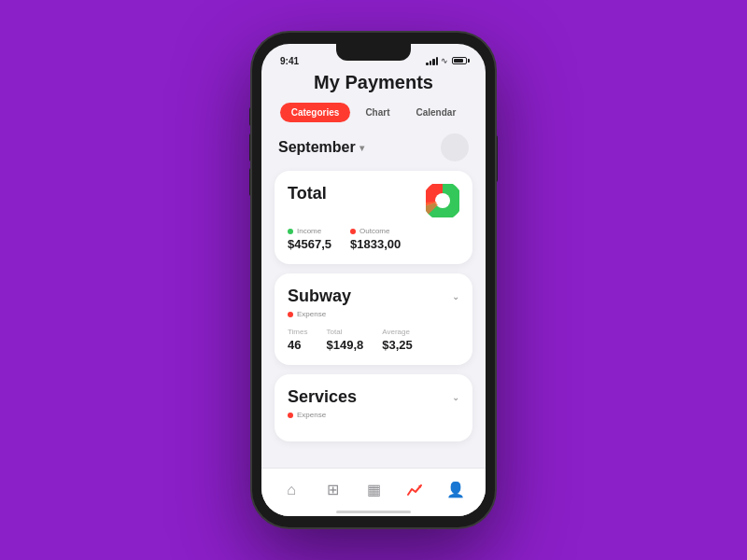 The image size is (747, 560). I want to click on nav-calendar: ▦, so click(374, 490).